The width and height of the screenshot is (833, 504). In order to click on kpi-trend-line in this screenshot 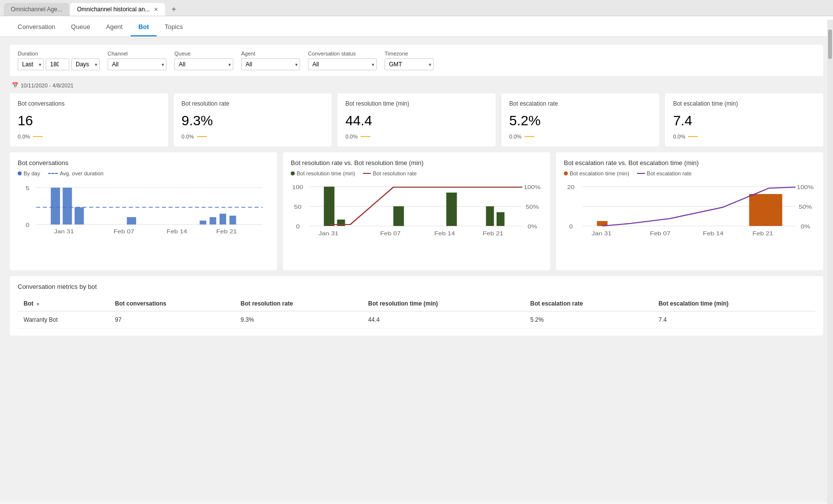, I will do `click(202, 137)`.